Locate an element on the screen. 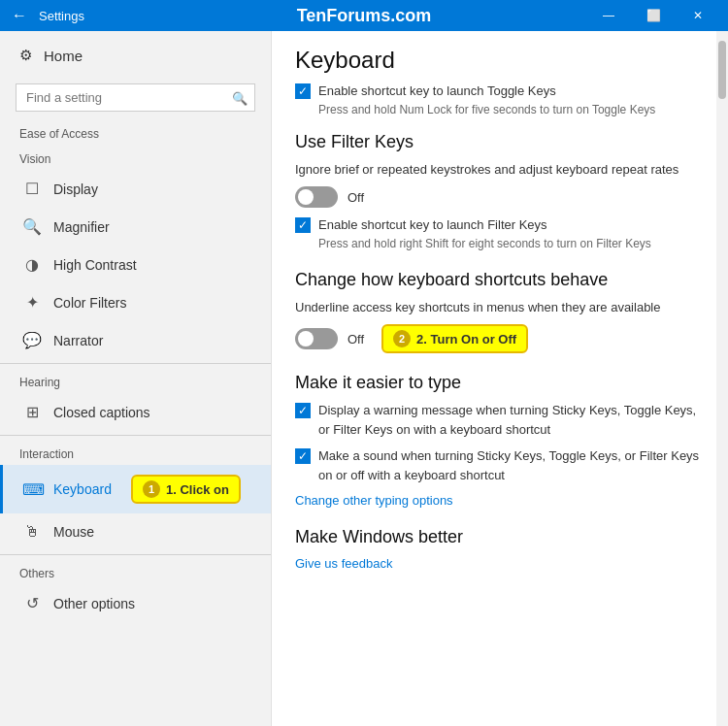 The image size is (728, 726). others-label: Others is located at coordinates (136, 572).